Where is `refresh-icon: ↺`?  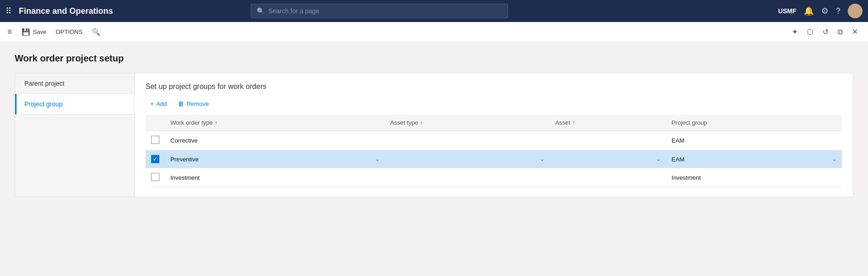 refresh-icon: ↺ is located at coordinates (826, 32).